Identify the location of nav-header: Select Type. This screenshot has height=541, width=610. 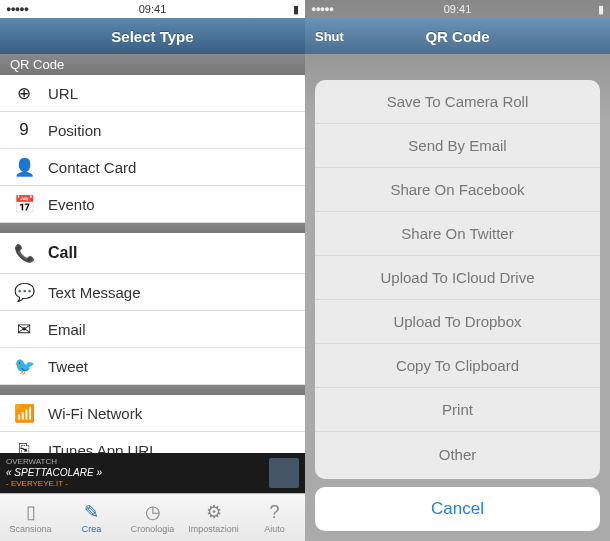
(152, 36).